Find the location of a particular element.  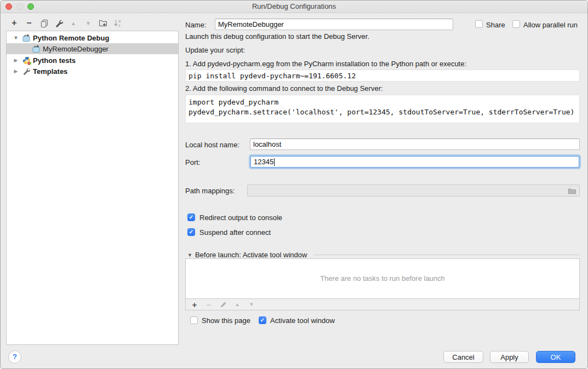

sort-alphabetically-button: a z is located at coordinates (118, 23).